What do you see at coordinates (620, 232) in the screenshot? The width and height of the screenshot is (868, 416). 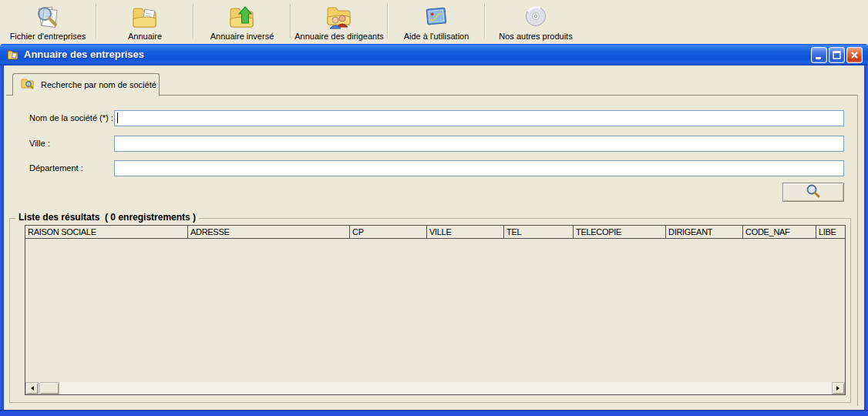 I see `column-header-telecopie: TELECOPIE` at bounding box center [620, 232].